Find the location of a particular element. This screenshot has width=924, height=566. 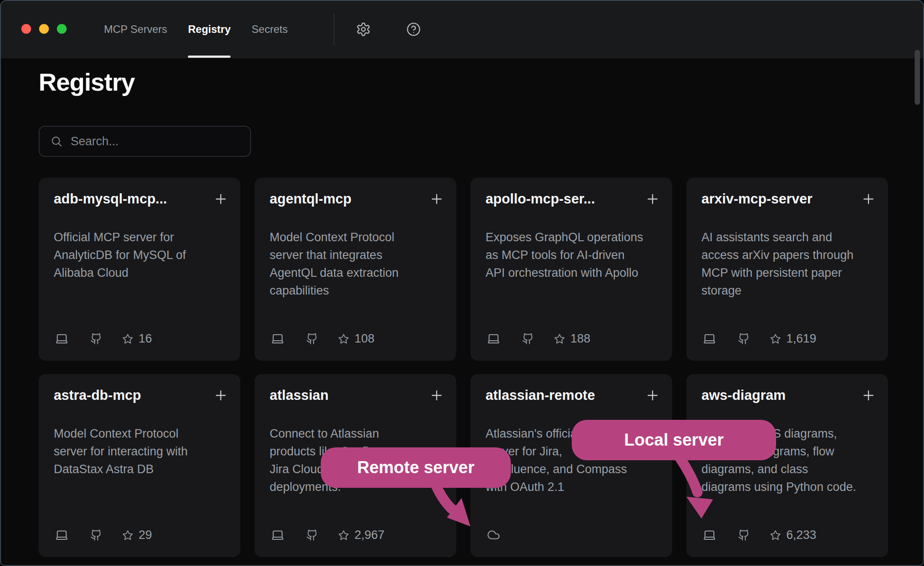

local-server-callout: Local server is located at coordinates (674, 440).